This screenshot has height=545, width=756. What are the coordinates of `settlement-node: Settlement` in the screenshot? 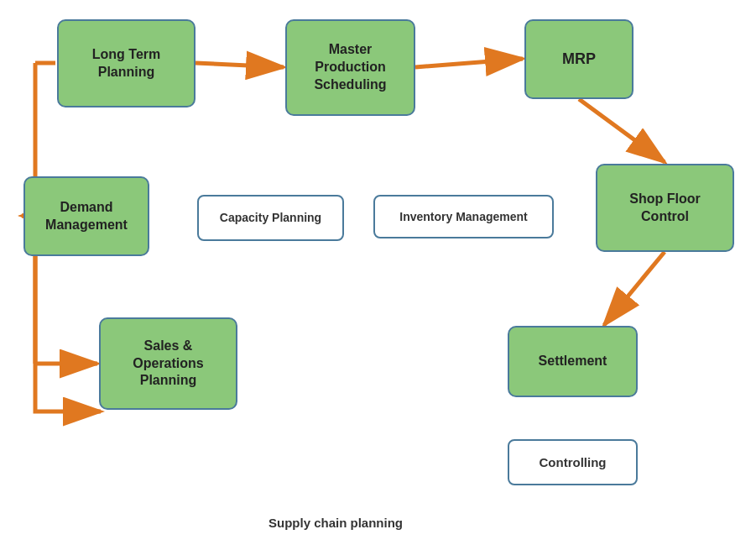 It's located at (572, 361).